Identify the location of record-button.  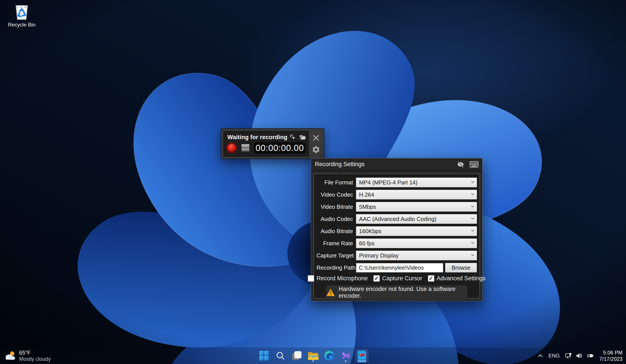
(232, 148).